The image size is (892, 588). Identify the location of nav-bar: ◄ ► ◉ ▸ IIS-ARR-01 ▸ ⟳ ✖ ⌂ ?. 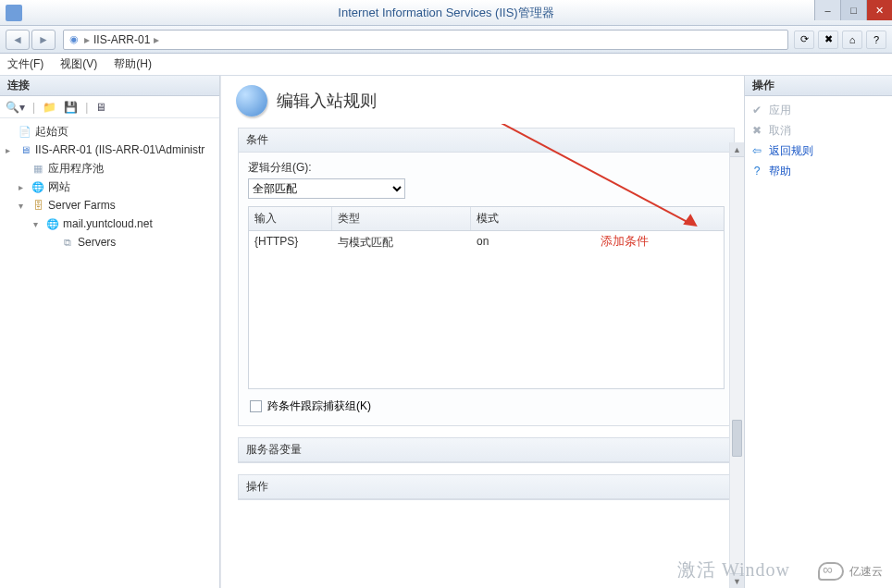
(446, 40).